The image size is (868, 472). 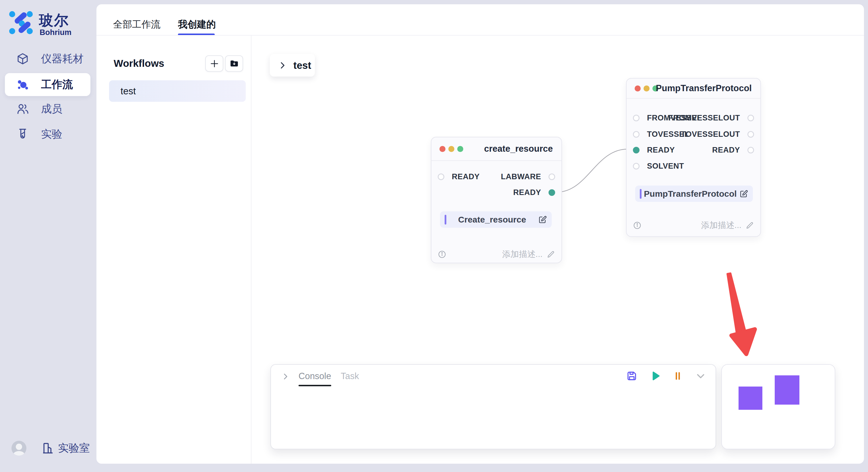 What do you see at coordinates (48, 236) in the screenshot?
I see `sidebar: 玻尔 Bohrium 仪器耗材 工作流` at bounding box center [48, 236].